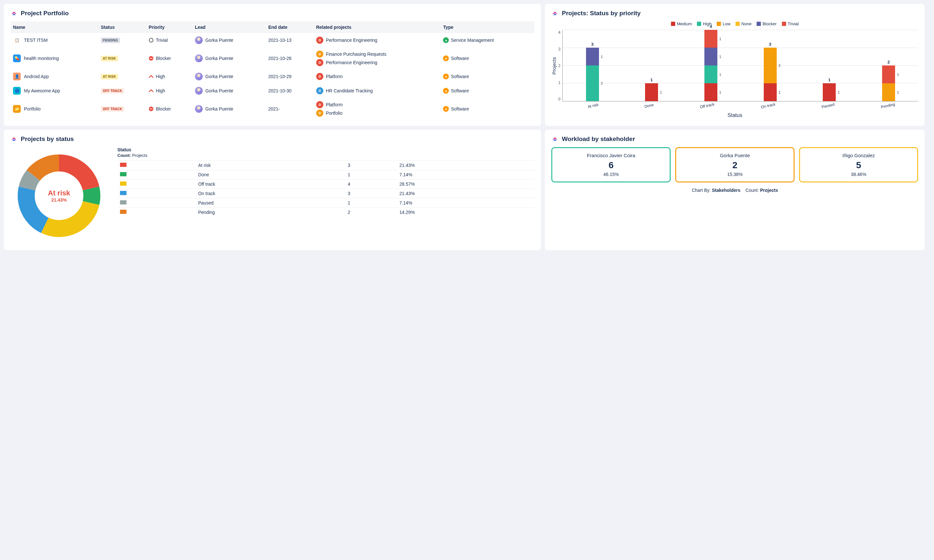 This screenshot has width=934, height=560. Describe the element at coordinates (290, 109) in the screenshot. I see `end-date: 2021-` at that location.